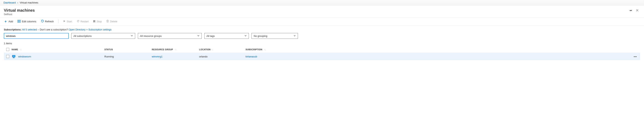  Describe the element at coordinates (90, 30) in the screenshot. I see `open-directory-link: Open Directory + Subscription settings` at that location.